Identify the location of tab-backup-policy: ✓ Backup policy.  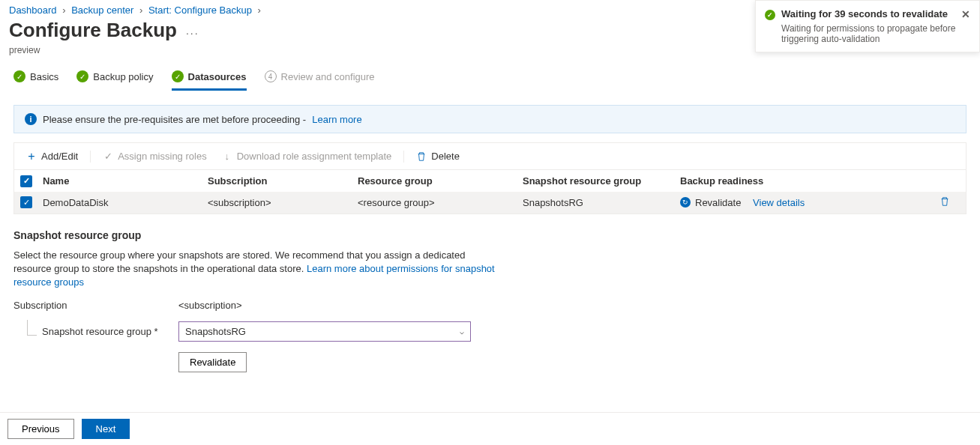
(115, 81).